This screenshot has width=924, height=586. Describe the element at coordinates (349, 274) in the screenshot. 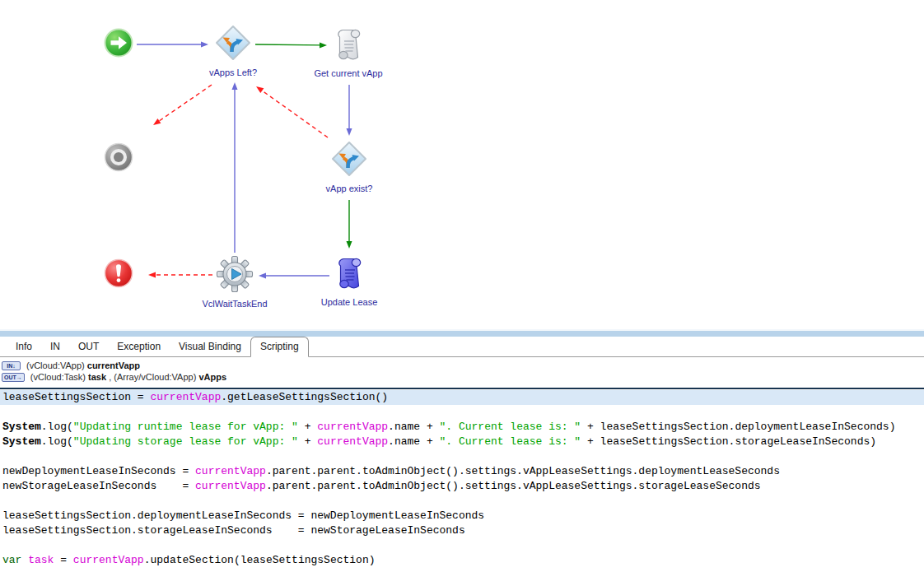

I see `scriptable-task-blue-icon` at that location.